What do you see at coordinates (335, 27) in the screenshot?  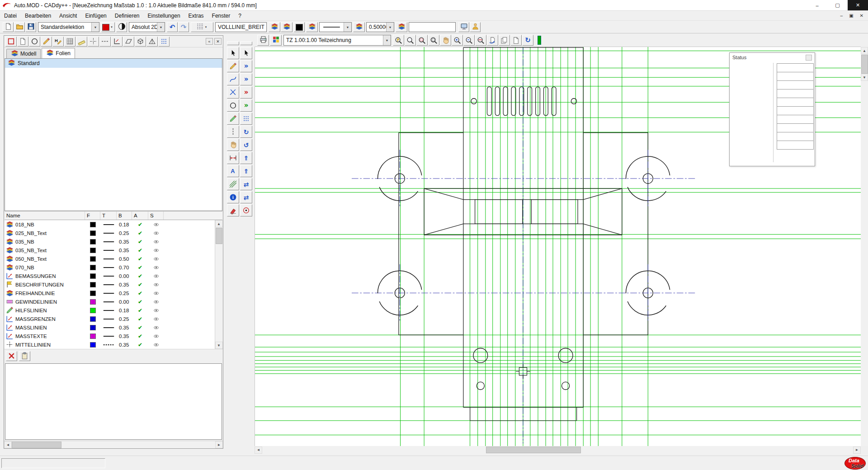 I see `linestyle-combo: ▼` at bounding box center [335, 27].